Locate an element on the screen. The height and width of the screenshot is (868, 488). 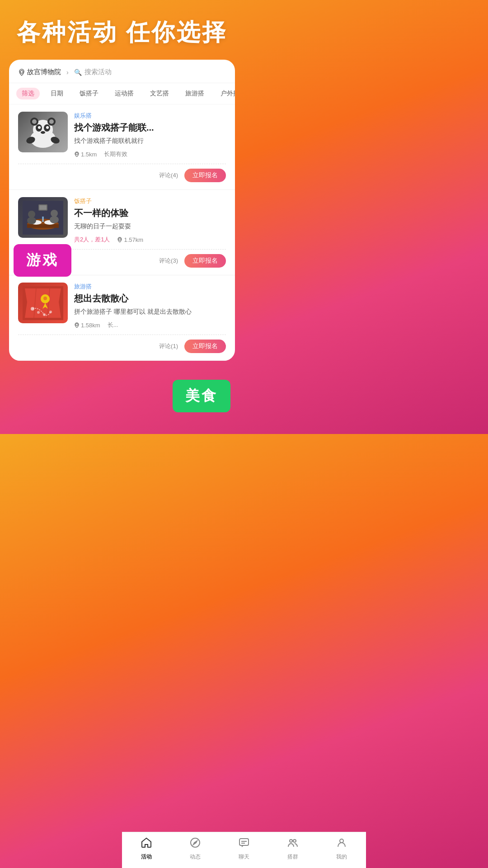
activity-meta-2: 共2人，差1人 1.57km is located at coordinates (150, 240).